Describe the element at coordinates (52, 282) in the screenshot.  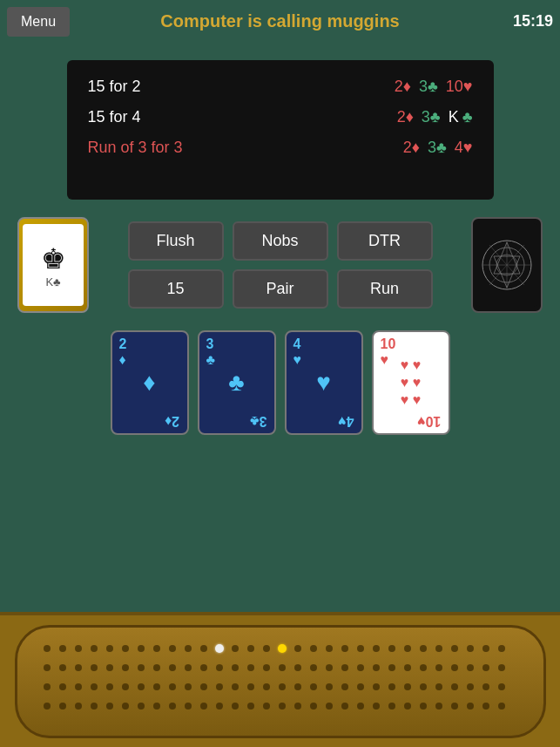
I see `king-suit-label: K♣` at that location.